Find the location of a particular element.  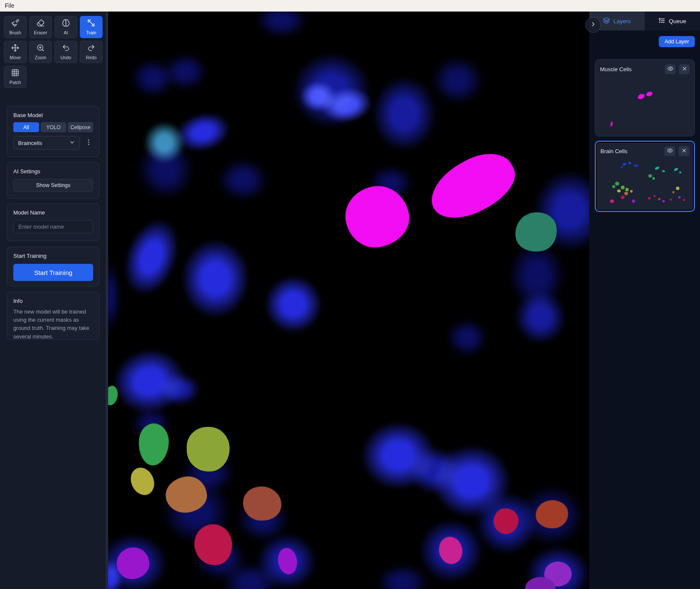

zoom-tool-button: Zoom is located at coordinates (40, 52).